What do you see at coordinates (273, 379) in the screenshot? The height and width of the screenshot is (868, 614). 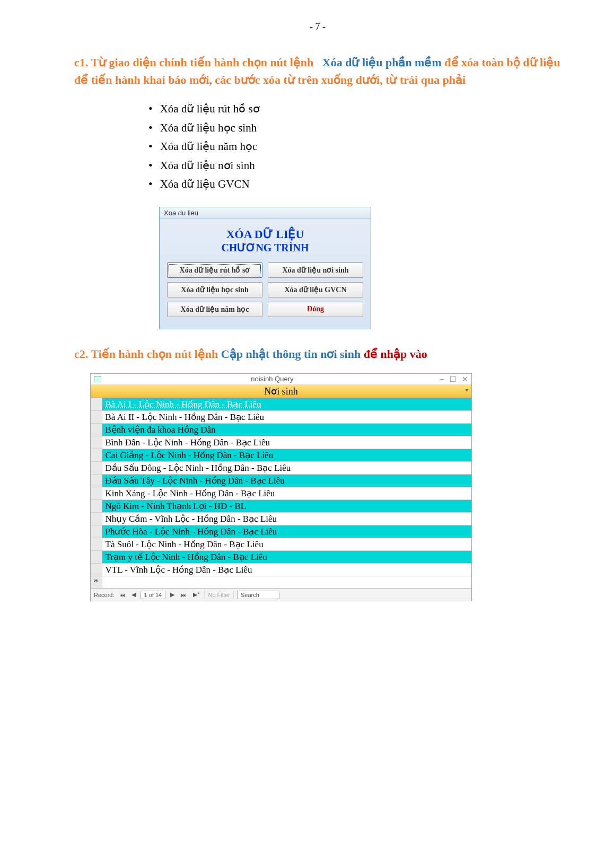 I see `window-title: noisinh Query` at bounding box center [273, 379].